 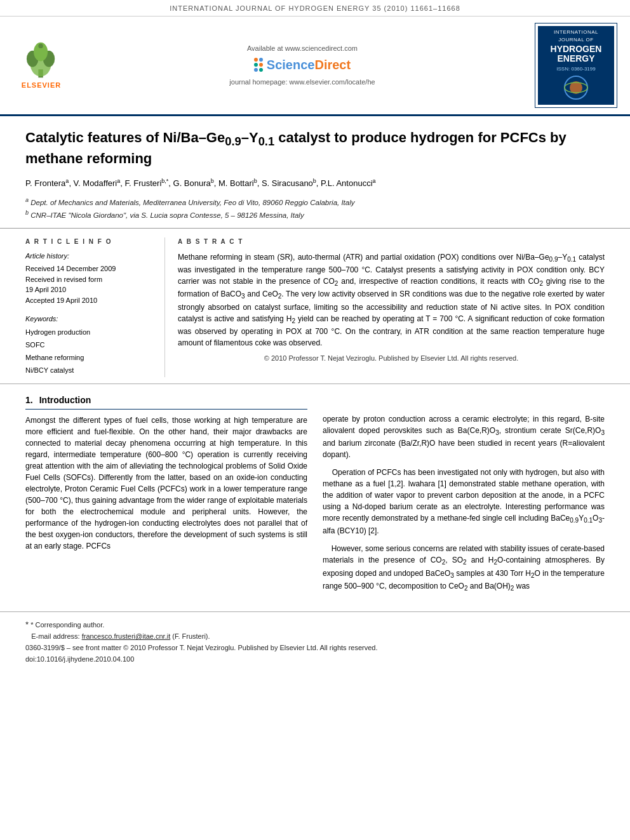 I want to click on footnote-rights: 0360-3199/$ – see front matter © 2010 Pr…, so click(x=315, y=648).